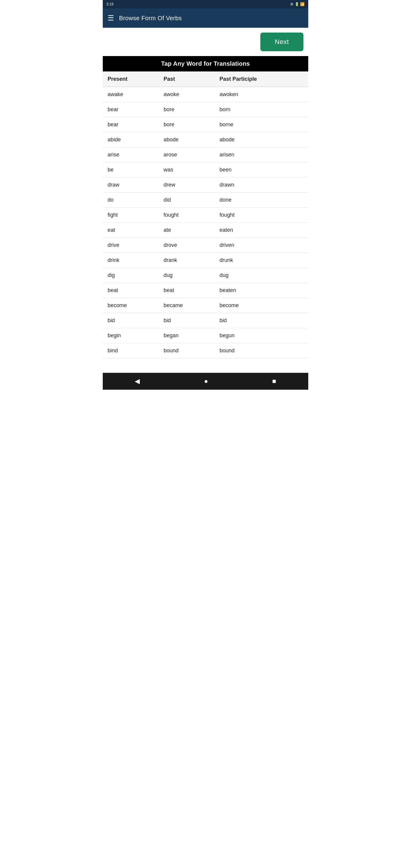 The width and height of the screenshot is (411, 868). What do you see at coordinates (192, 336) in the screenshot?
I see `verb-past: began` at bounding box center [192, 336].